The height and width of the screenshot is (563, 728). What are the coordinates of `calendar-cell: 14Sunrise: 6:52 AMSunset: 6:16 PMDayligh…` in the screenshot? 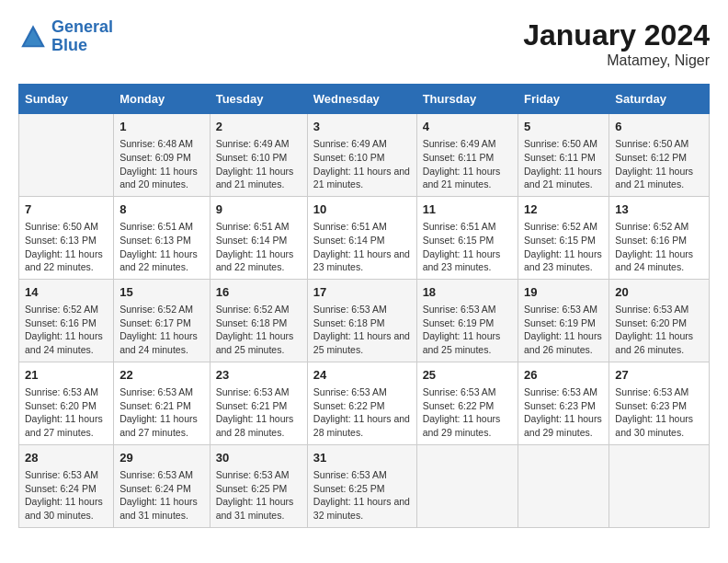 It's located at (66, 320).